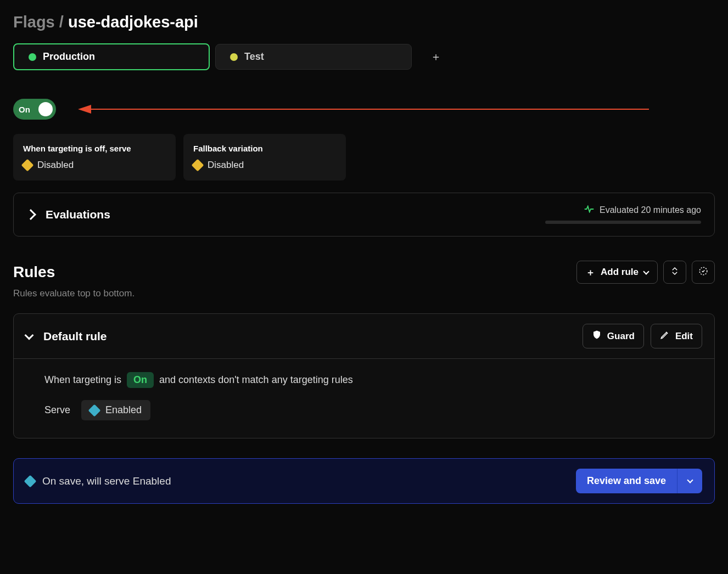 Image resolution: width=728 pixels, height=574 pixels. Describe the element at coordinates (94, 157) in the screenshot. I see `off-serve-card: When targeting is off, serve Disabled` at that location.